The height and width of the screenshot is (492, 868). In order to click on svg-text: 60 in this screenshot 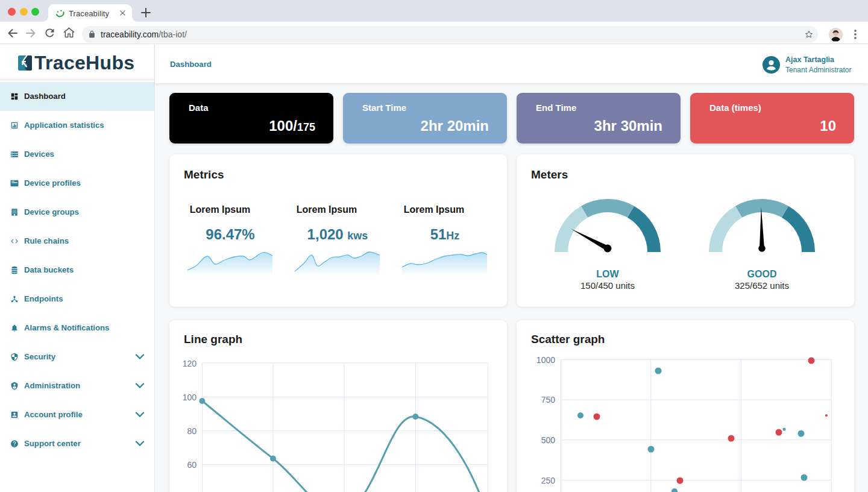, I will do `click(192, 465)`.